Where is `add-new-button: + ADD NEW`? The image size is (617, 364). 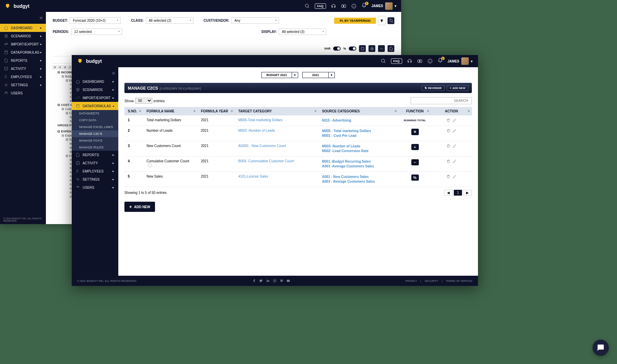
add-new-button: + ADD NEW is located at coordinates (140, 207).